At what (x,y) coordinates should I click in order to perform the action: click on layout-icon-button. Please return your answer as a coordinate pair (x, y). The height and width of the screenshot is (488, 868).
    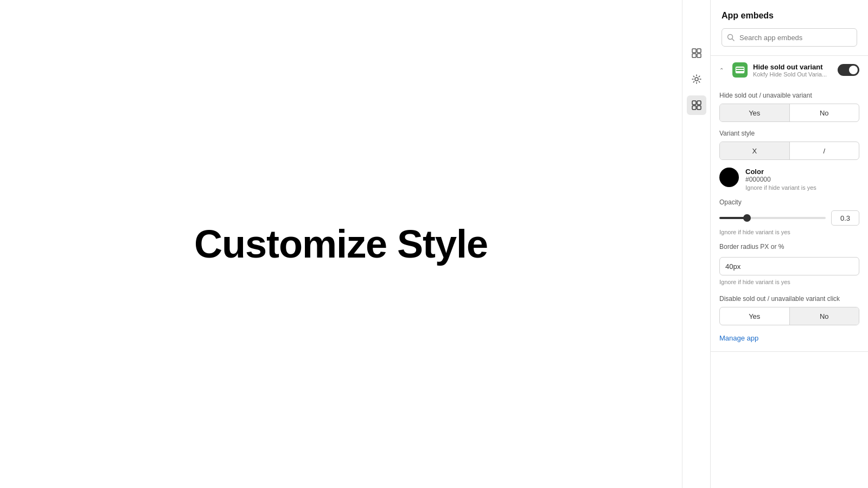
    Looking at the image, I should click on (697, 53).